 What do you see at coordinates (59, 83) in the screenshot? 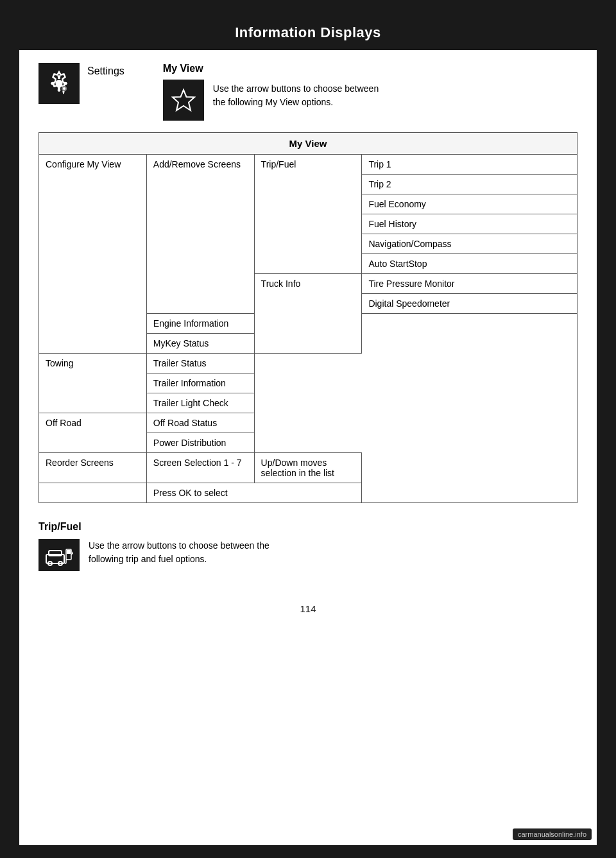
I see `gear-icon` at bounding box center [59, 83].